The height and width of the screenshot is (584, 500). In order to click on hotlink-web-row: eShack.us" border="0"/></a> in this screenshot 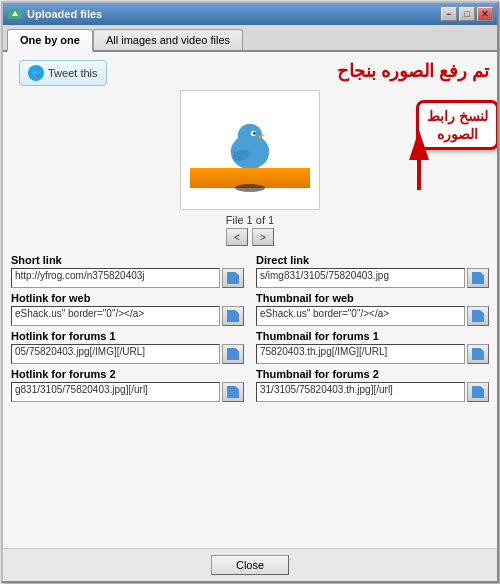, I will do `click(128, 316)`.